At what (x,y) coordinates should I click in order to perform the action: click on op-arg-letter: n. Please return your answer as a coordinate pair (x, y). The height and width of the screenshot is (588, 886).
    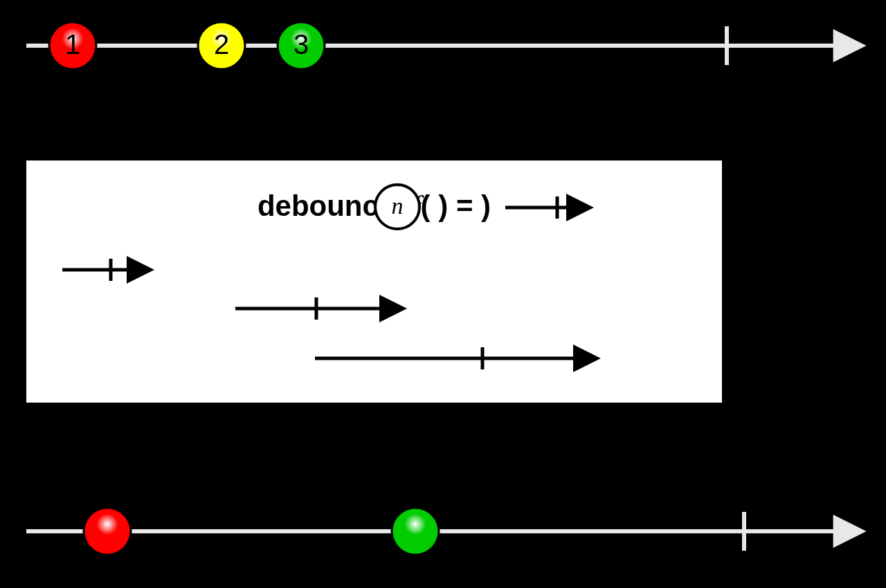
    Looking at the image, I should click on (397, 206).